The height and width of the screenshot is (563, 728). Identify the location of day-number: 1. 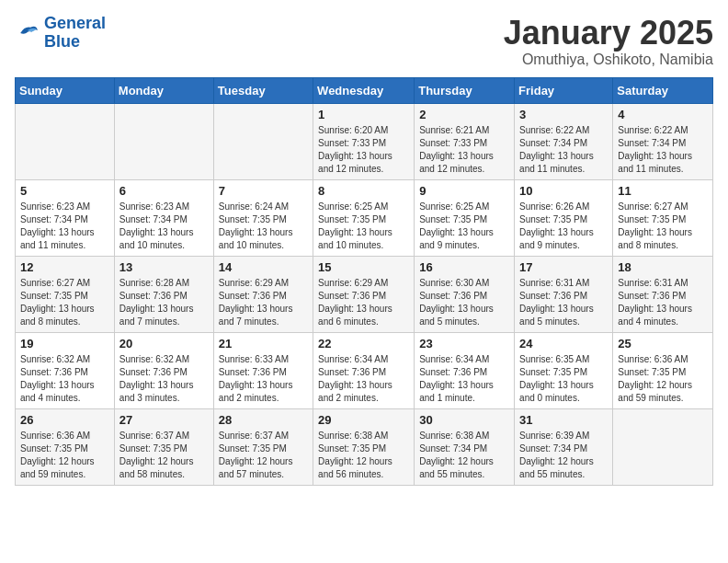
(364, 114).